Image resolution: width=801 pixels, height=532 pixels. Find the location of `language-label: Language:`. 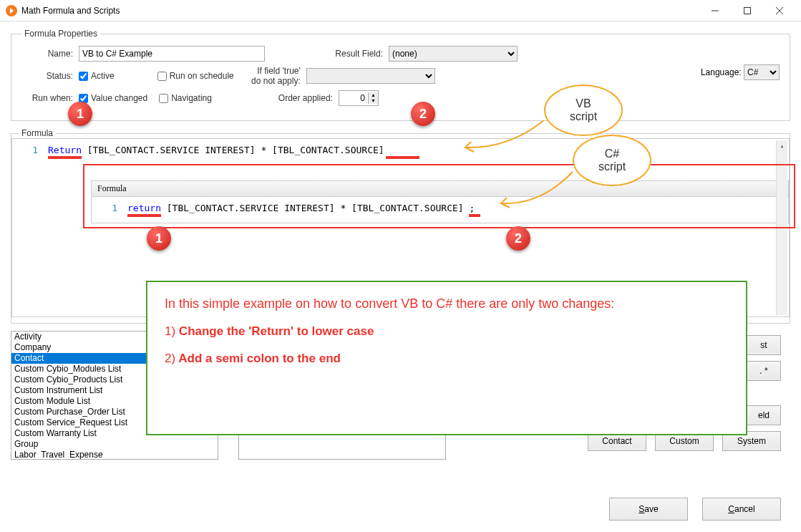

language-label: Language: is located at coordinates (722, 72).